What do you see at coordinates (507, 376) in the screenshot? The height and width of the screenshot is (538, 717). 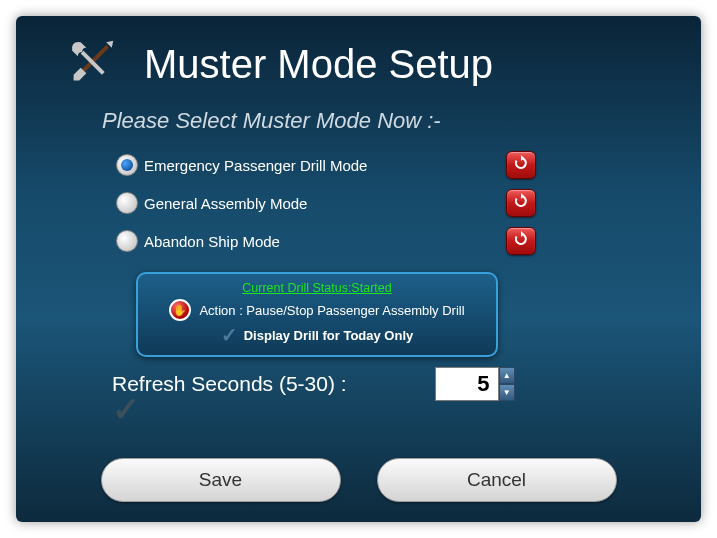 I see `spinner-up-button: ▲` at bounding box center [507, 376].